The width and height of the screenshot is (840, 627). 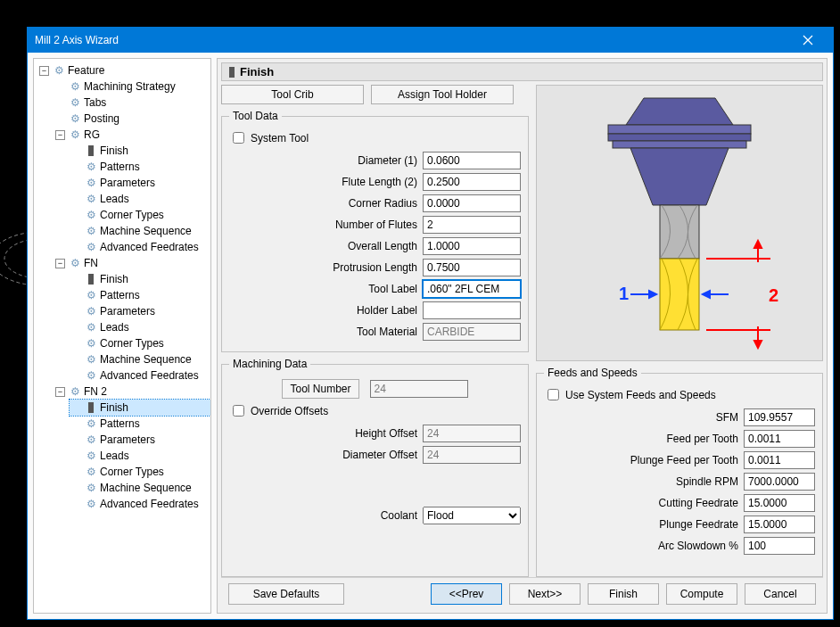 What do you see at coordinates (132, 87) in the screenshot?
I see `tree-machining-strategy: ⚙Machining Strategy` at bounding box center [132, 87].